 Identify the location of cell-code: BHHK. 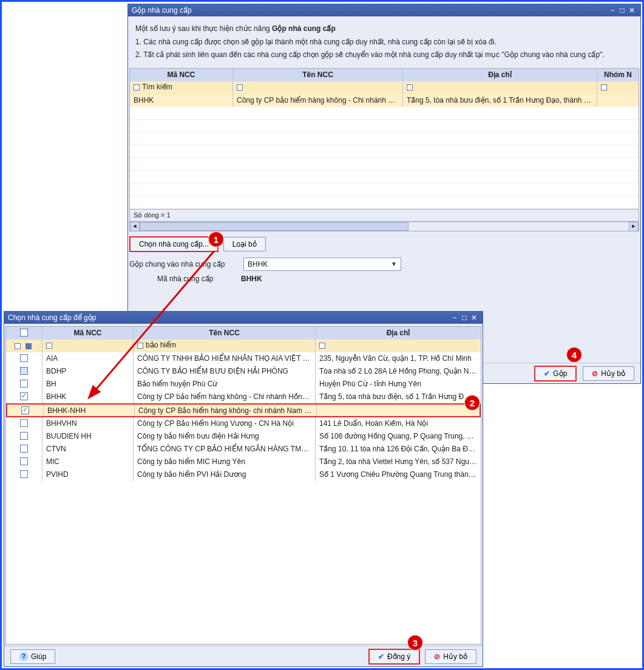
(181, 101).